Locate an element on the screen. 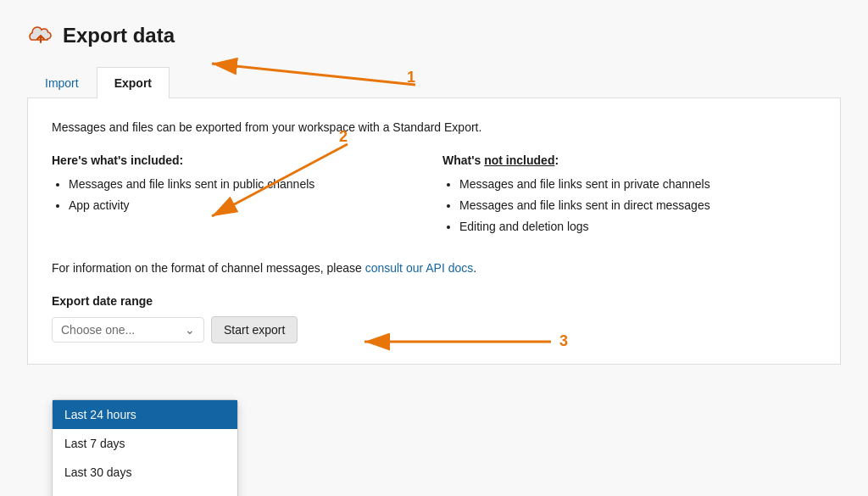  not-included-list: Messages and file links sent in private … is located at coordinates (629, 205).